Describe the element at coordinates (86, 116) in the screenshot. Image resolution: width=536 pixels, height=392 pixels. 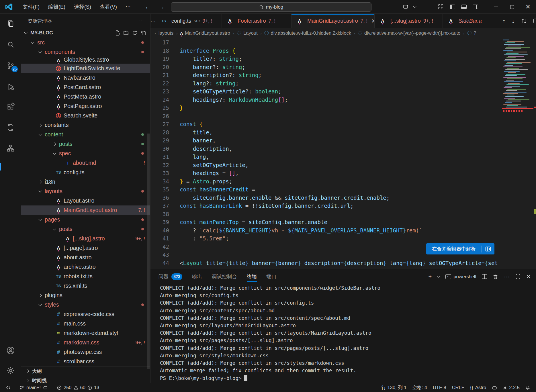
I see `tree-item: SSearch.svelte` at that location.